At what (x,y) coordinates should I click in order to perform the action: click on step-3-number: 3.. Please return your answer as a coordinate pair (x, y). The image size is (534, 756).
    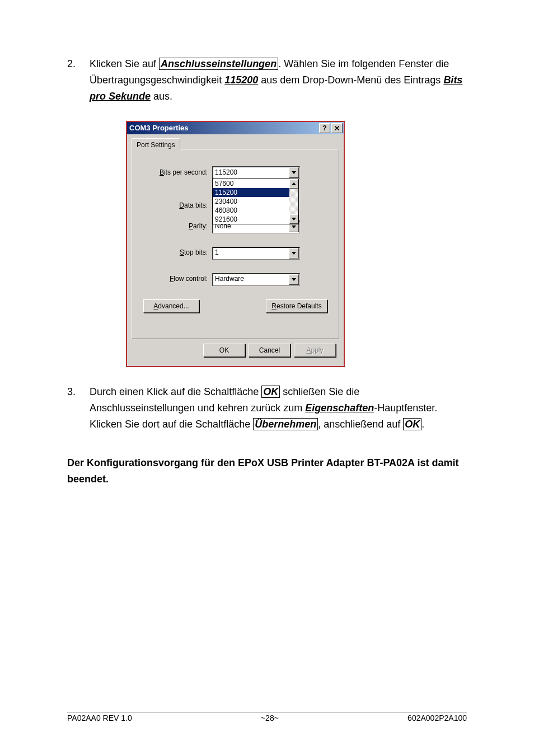
    Looking at the image, I should click on (78, 392).